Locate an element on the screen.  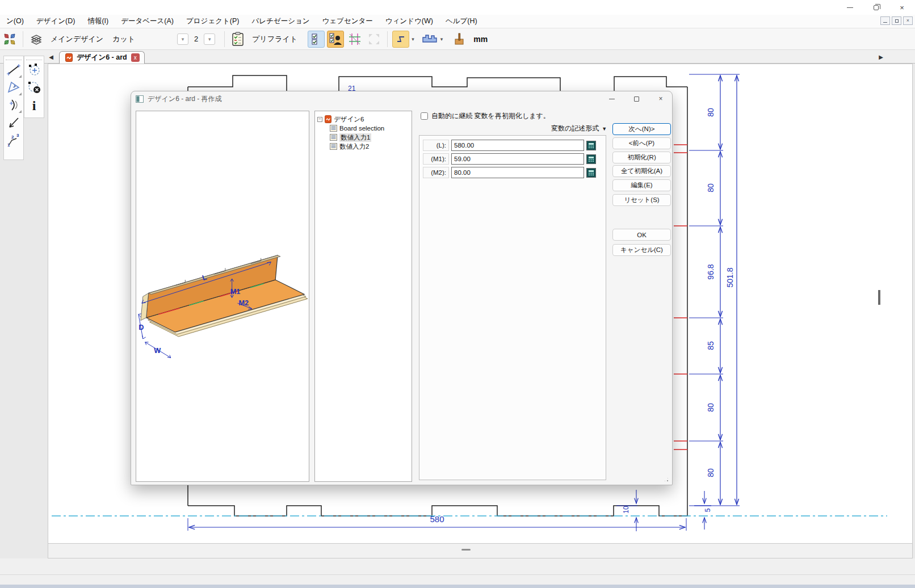
menu-item-window: ウィンドウ(W) is located at coordinates (409, 22).